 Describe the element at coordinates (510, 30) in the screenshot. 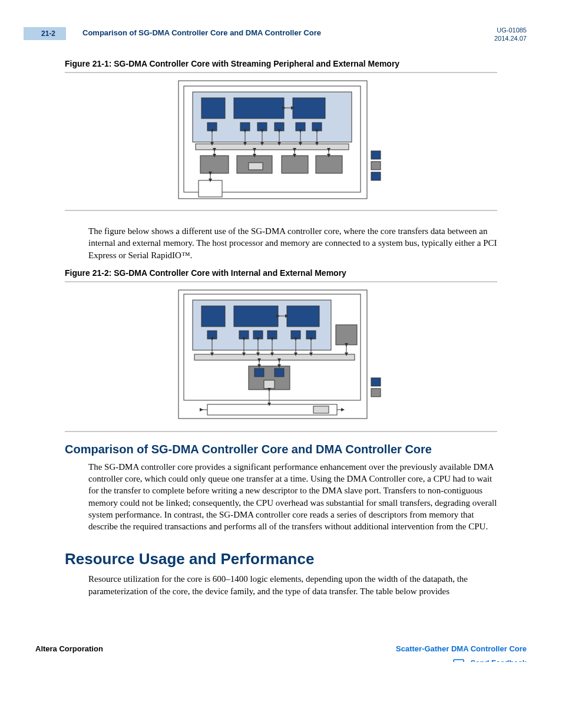

I see `doc-id: UG-01085` at that location.